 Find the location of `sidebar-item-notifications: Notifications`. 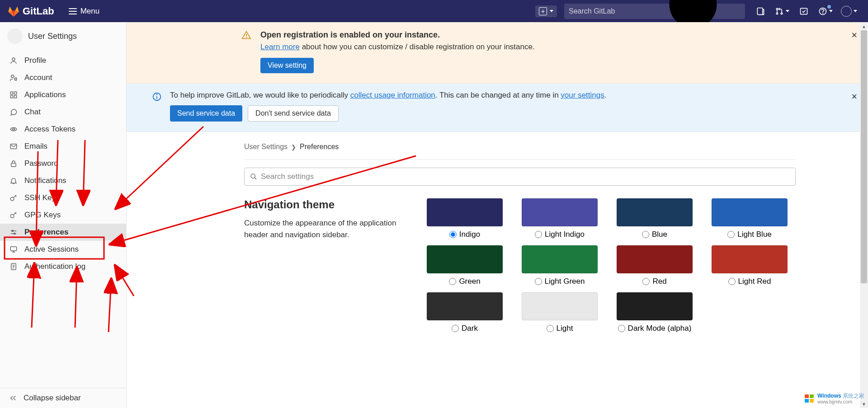

sidebar-item-notifications: Notifications is located at coordinates (63, 181).